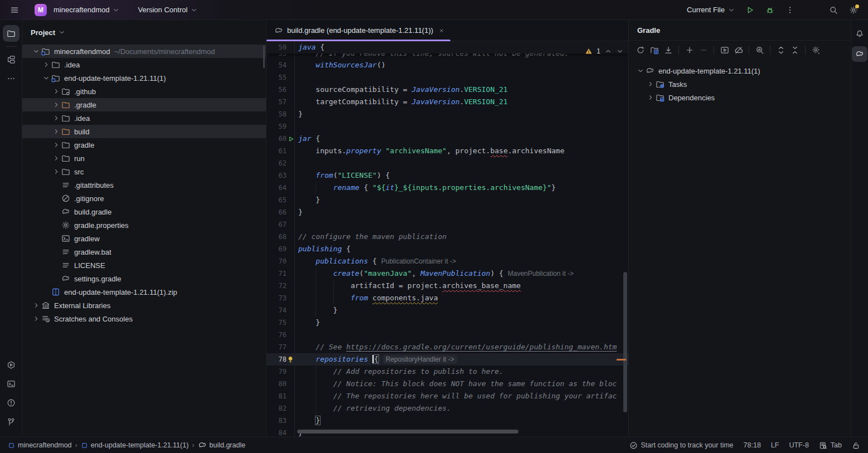  I want to click on run-gutter-icon, so click(290, 139).